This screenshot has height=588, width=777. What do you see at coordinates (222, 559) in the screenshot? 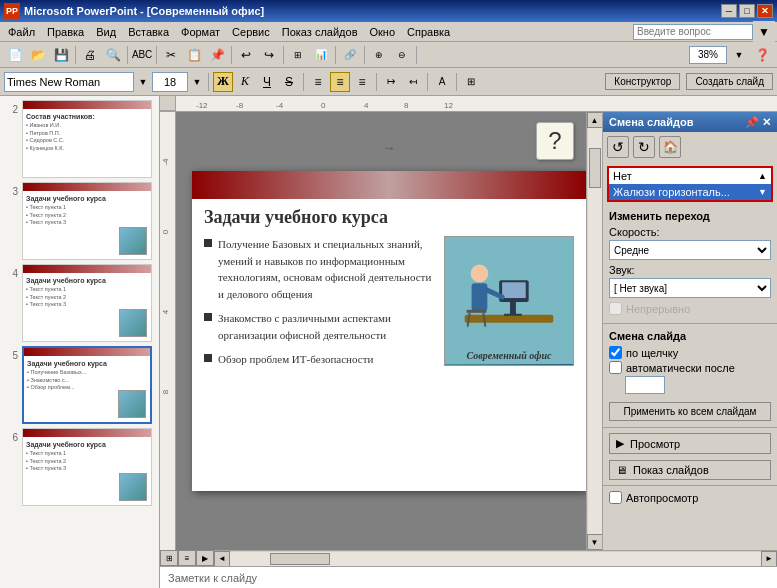
I see `scroll-left-button: ◄` at bounding box center [222, 559].